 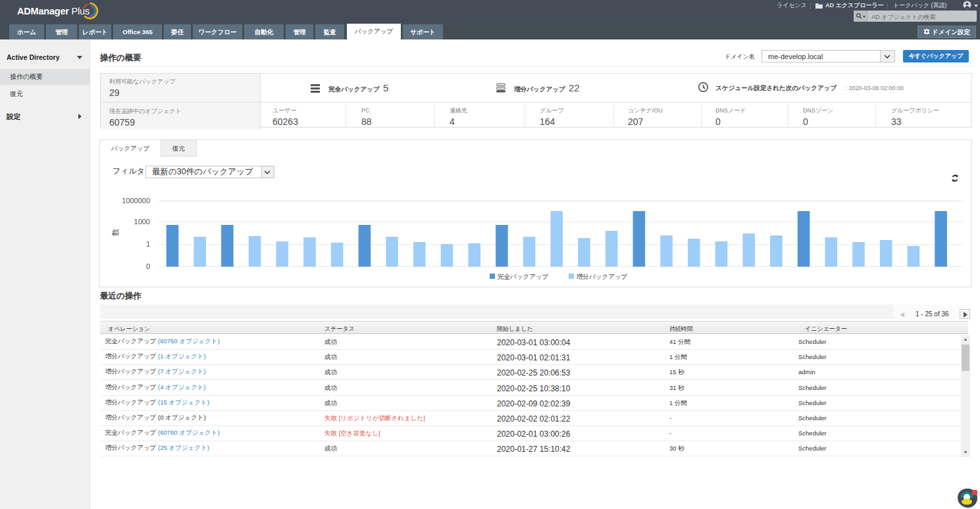 What do you see at coordinates (523, 276) in the screenshot?
I see `svg-text: 完全バックアップ` at bounding box center [523, 276].